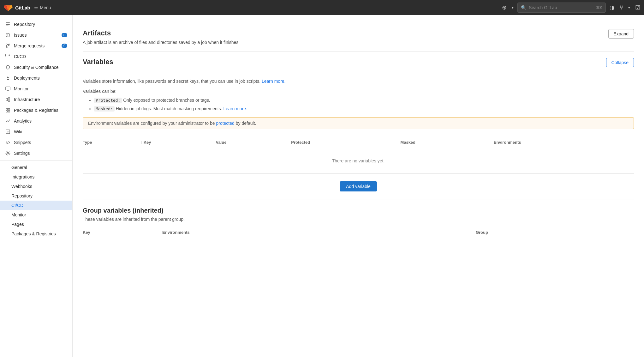 The width and height of the screenshot is (644, 357). What do you see at coordinates (358, 123) in the screenshot?
I see `variables-alert: Environment variables are configured by …` at bounding box center [358, 123].